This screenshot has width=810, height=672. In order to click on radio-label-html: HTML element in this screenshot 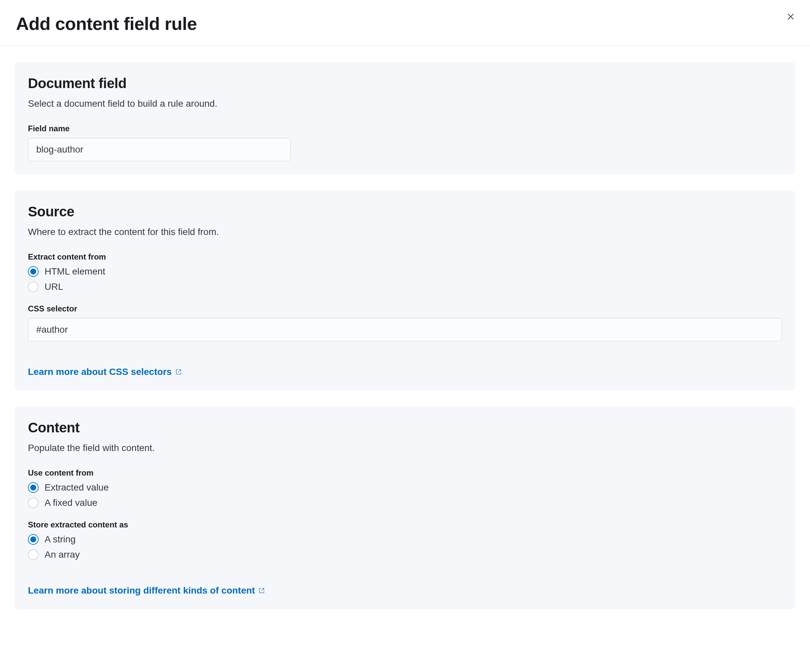, I will do `click(75, 271)`.